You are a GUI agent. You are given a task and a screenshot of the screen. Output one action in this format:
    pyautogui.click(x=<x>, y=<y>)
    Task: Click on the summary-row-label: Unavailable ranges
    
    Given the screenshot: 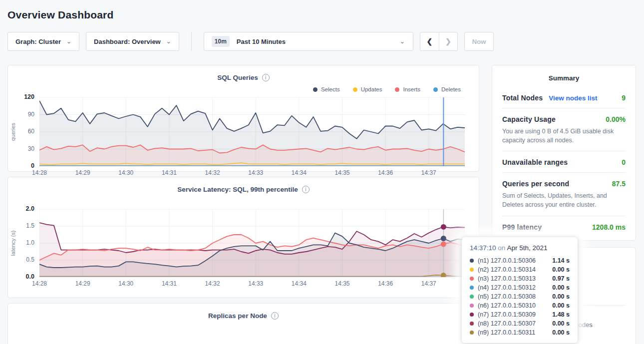 What is the action you would take?
    pyautogui.click(x=535, y=162)
    